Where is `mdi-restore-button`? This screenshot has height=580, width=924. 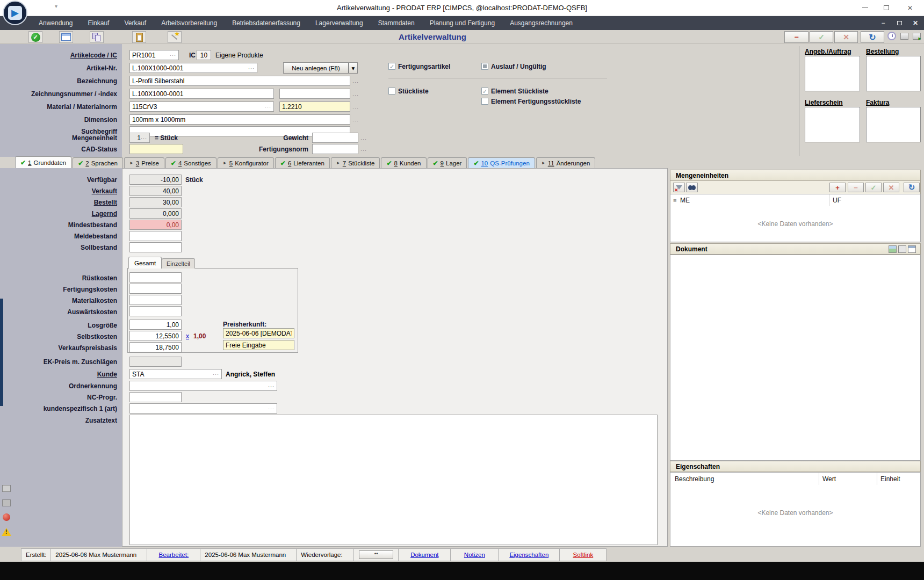 mdi-restore-button is located at coordinates (899, 23).